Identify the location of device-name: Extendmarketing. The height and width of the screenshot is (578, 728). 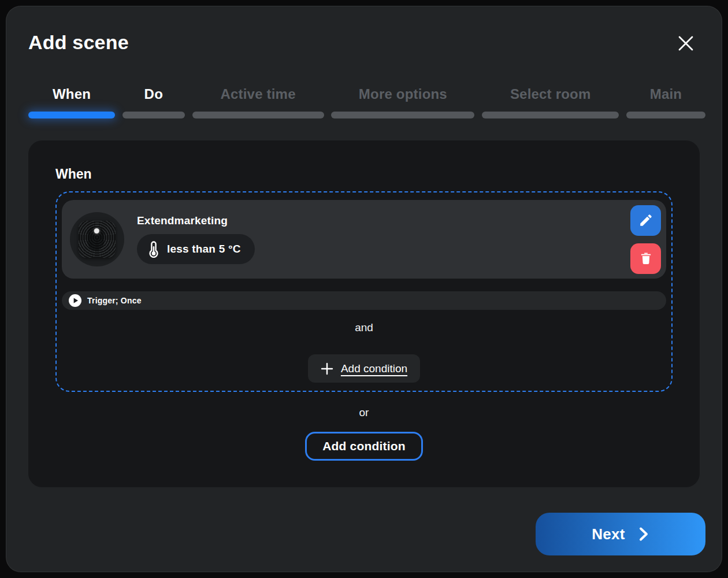
(196, 221).